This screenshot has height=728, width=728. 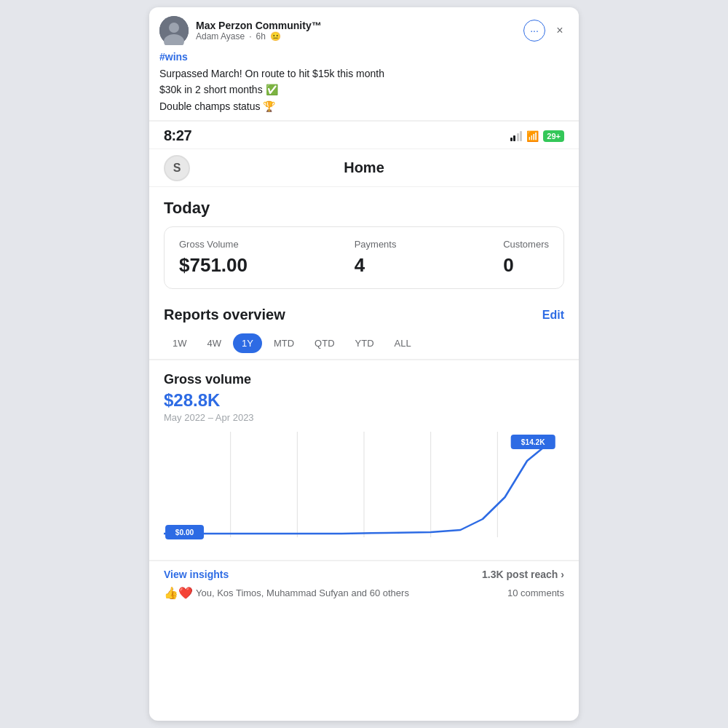 What do you see at coordinates (259, 31) in the screenshot?
I see `author-info: Max Perzon Community™ Adam Ayase · 6h 😐` at bounding box center [259, 31].